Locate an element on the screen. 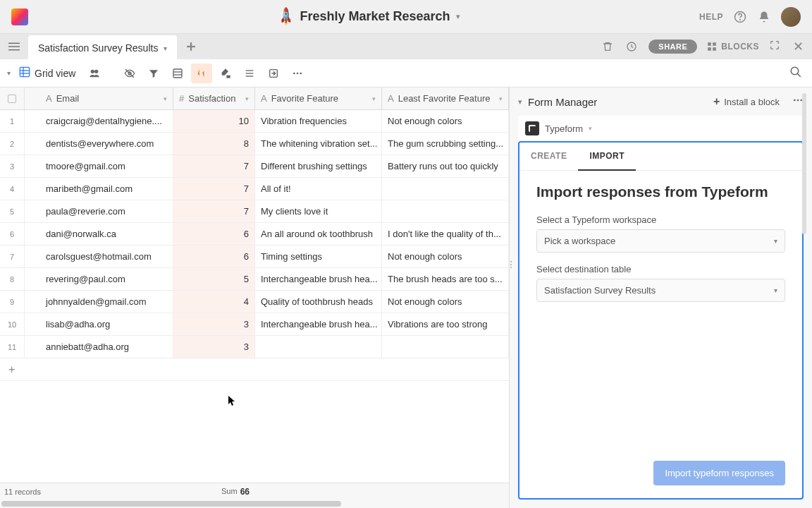 The image size is (812, 508). cell-least: The brush heads are too s... is located at coordinates (445, 279).